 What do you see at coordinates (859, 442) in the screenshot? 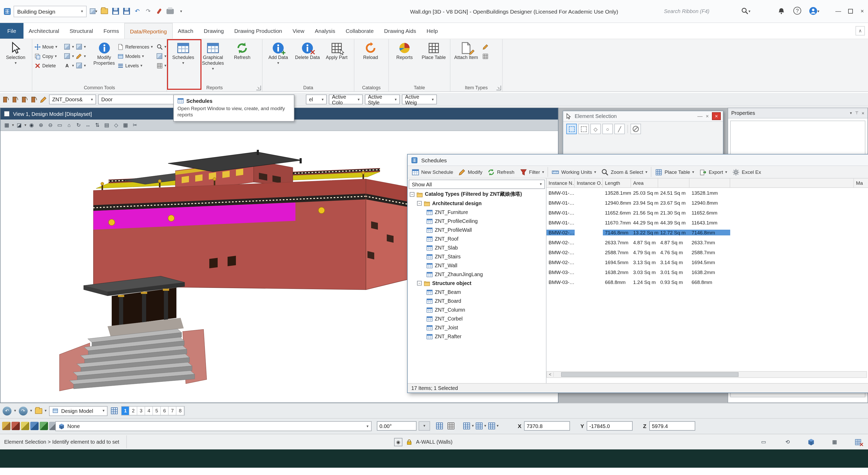
I see `problems-indicator-icon` at bounding box center [859, 442].